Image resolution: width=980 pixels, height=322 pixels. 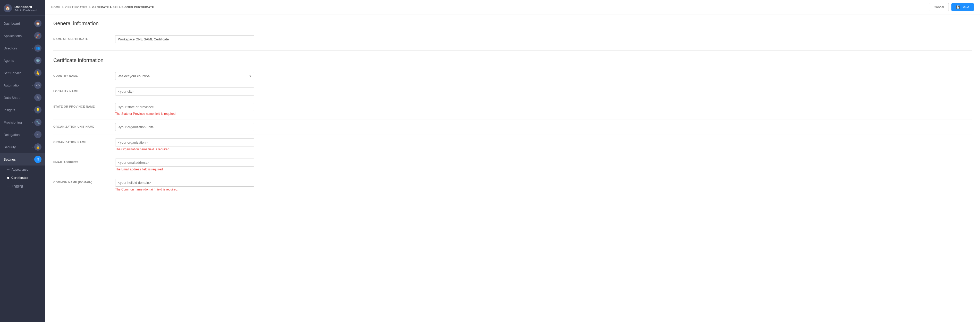 What do you see at coordinates (38, 147) in the screenshot?
I see `security-icon: 🔒` at bounding box center [38, 147].